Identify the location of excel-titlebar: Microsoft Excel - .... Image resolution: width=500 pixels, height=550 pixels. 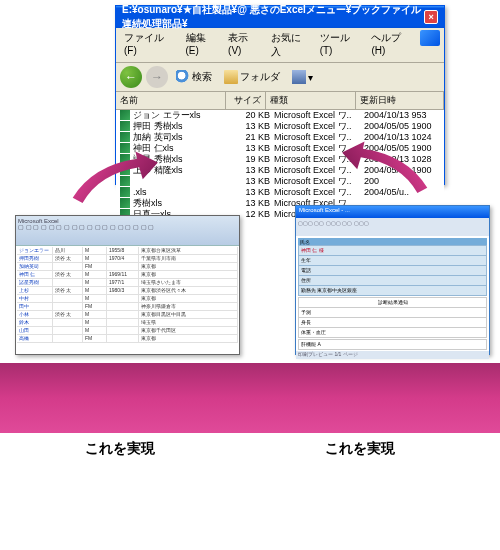
(392, 212).